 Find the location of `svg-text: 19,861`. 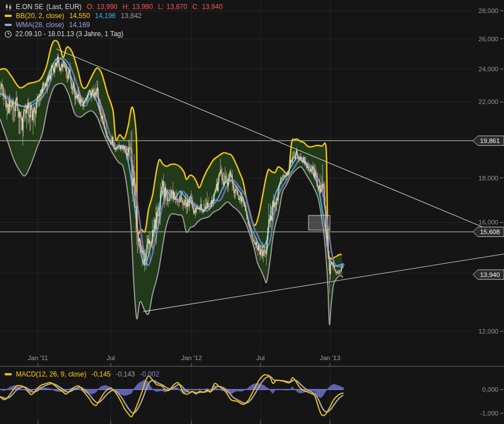

svg-text: 19,861 is located at coordinates (489, 141).